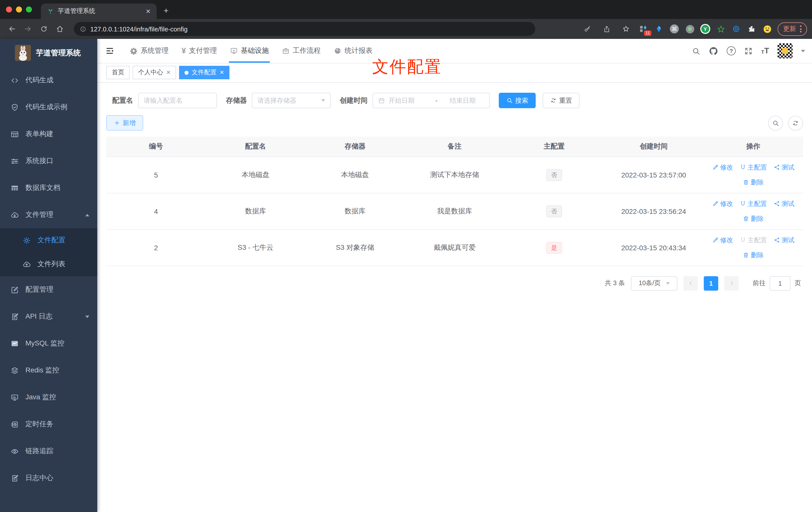 This screenshot has width=812, height=512. What do you see at coordinates (711, 283) in the screenshot?
I see `current-page-button: 1` at bounding box center [711, 283].